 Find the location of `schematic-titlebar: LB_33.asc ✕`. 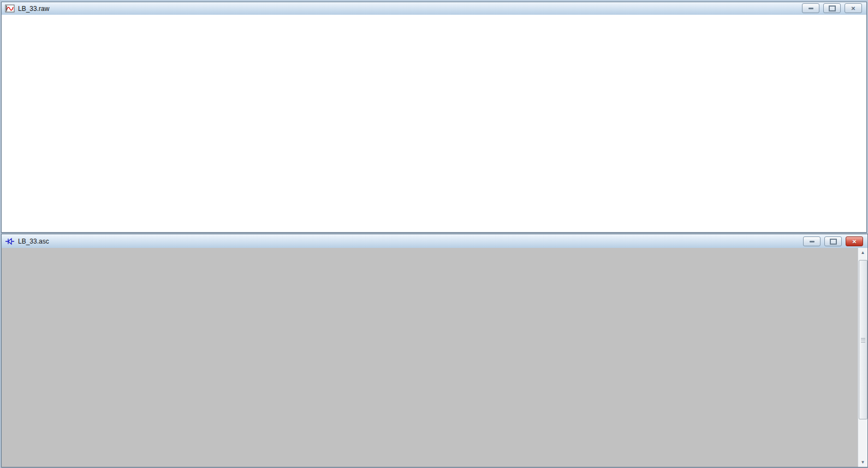

schematic-titlebar: LB_33.asc ✕ is located at coordinates (435, 241).